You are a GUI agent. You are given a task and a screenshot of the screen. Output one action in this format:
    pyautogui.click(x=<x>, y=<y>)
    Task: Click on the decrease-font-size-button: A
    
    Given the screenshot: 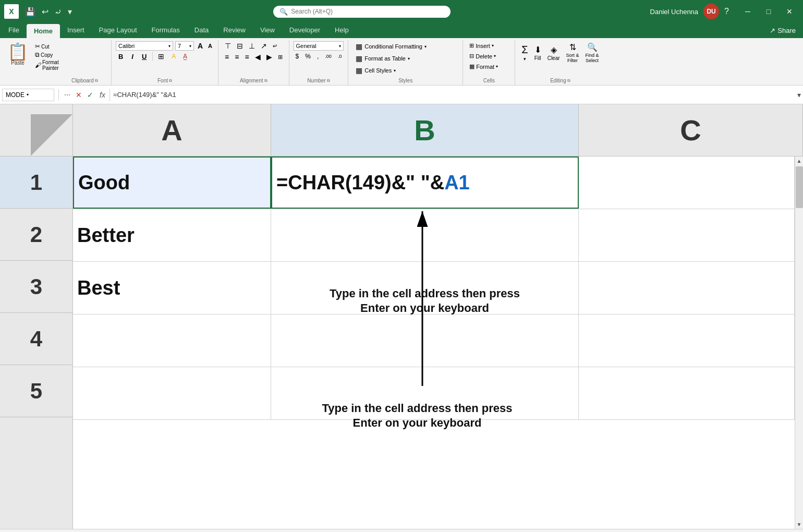 What is the action you would take?
    pyautogui.click(x=210, y=46)
    